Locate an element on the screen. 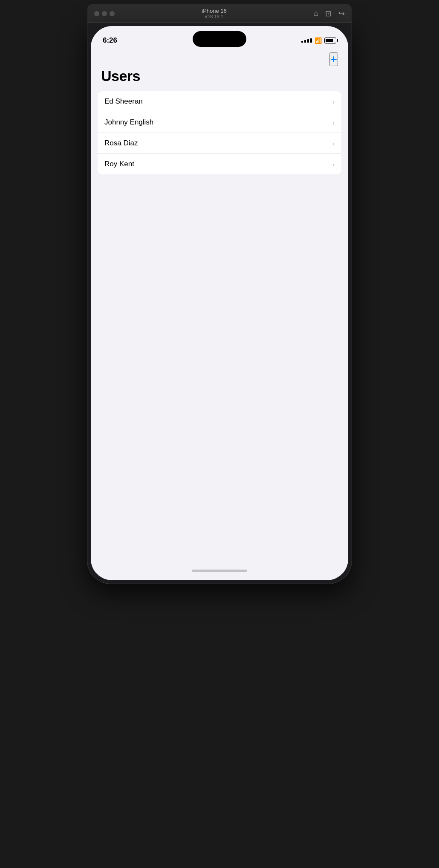 This screenshot has height=868, width=439. wifi-icon: 📶 is located at coordinates (318, 41).